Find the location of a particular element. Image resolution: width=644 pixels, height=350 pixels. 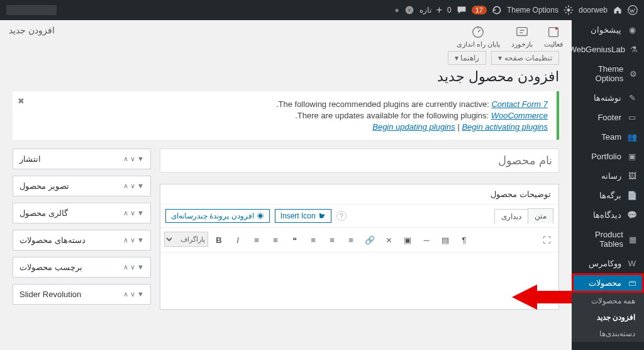

image-icon: ▣ is located at coordinates (408, 240).